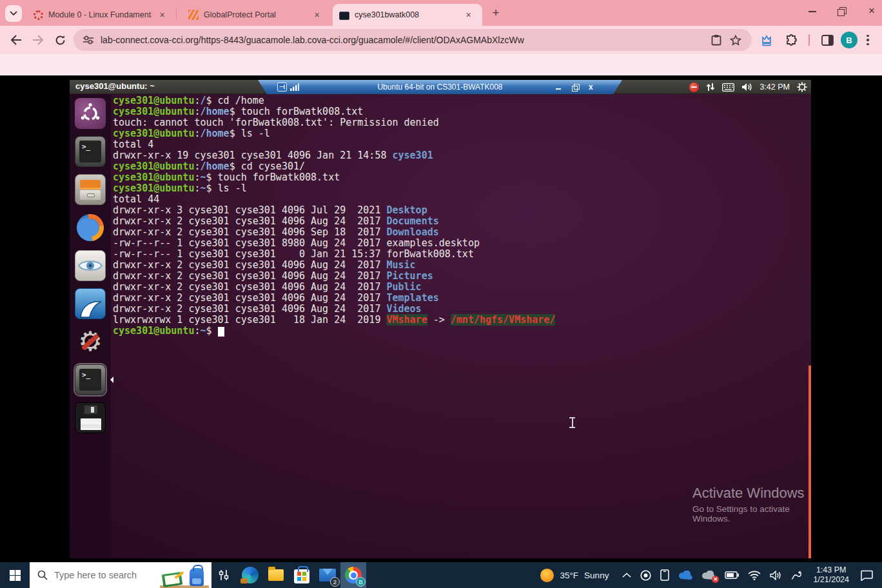  What do you see at coordinates (775, 87) in the screenshot?
I see `panel-clock: 3:42 PM` at bounding box center [775, 87].